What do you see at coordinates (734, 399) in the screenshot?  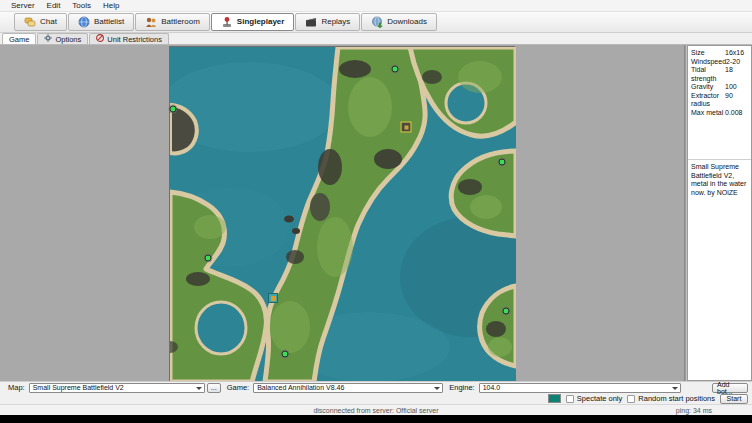 I see `start-button: Start` at bounding box center [734, 399].